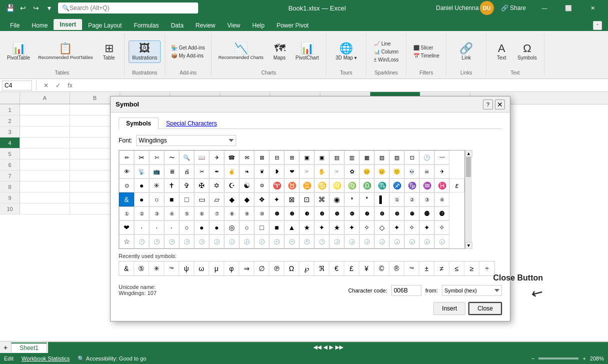  Describe the element at coordinates (202, 158) in the screenshot. I see `symbol-cell: 📖` at that location.